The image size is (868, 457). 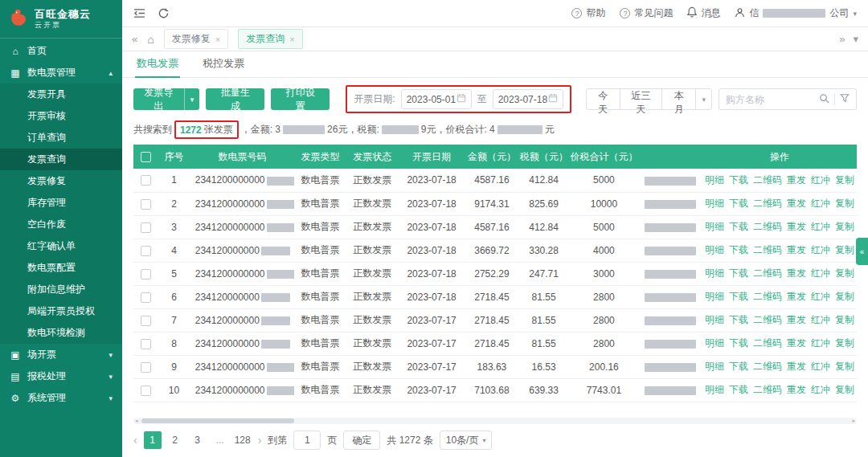 I want to click on tabs-scroll-left-icon: «, so click(x=135, y=39).